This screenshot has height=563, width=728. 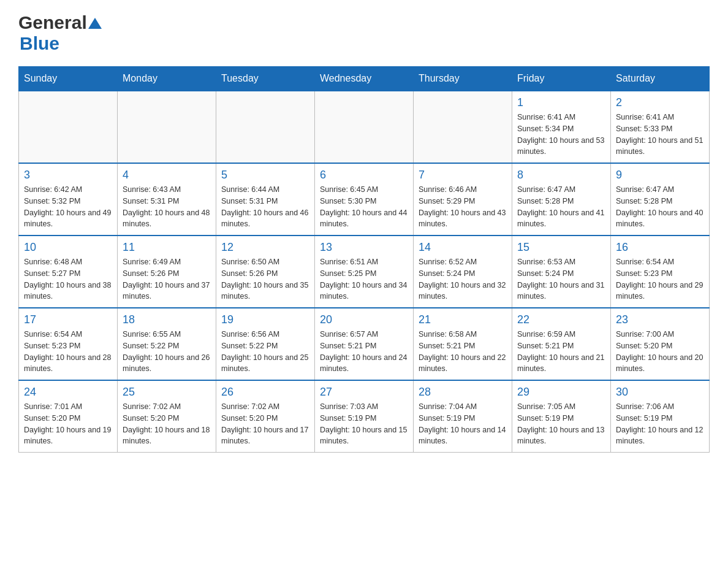 What do you see at coordinates (68, 320) in the screenshot?
I see `day-number: 17` at bounding box center [68, 320].